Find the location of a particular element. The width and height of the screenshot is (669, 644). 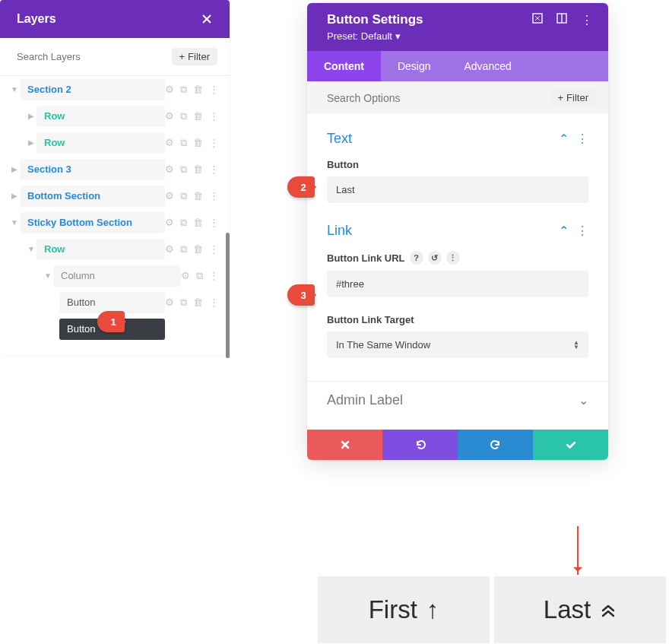

settings-tabs: Content Design Advanced is located at coordinates (458, 66).